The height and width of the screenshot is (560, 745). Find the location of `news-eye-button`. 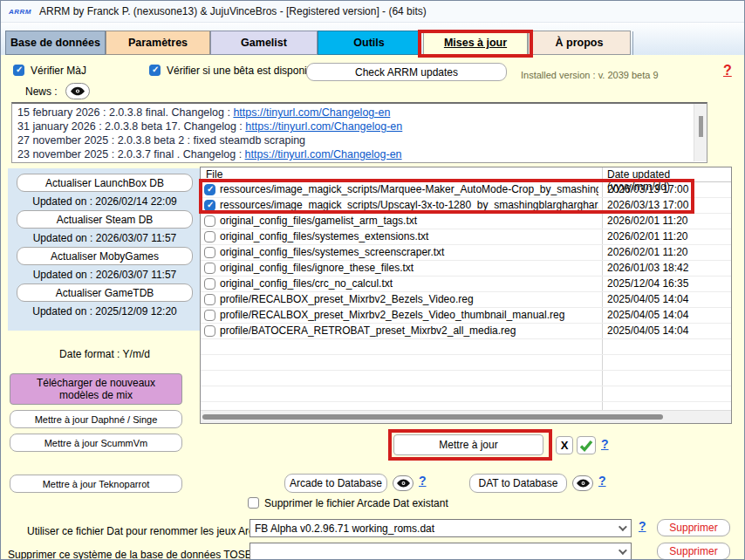

news-eye-button is located at coordinates (78, 91).